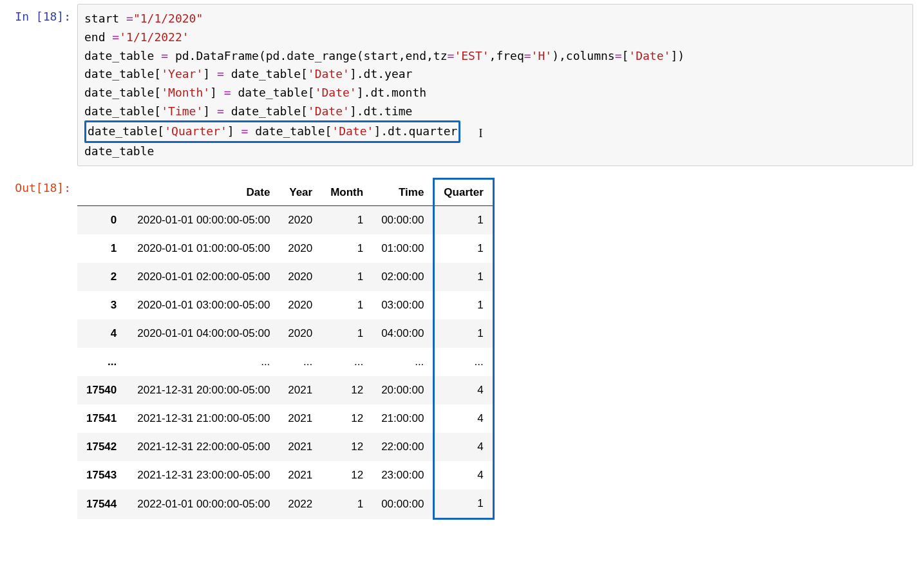 The height and width of the screenshot is (588, 917). Describe the element at coordinates (103, 193) in the screenshot. I see `index-header` at that location.